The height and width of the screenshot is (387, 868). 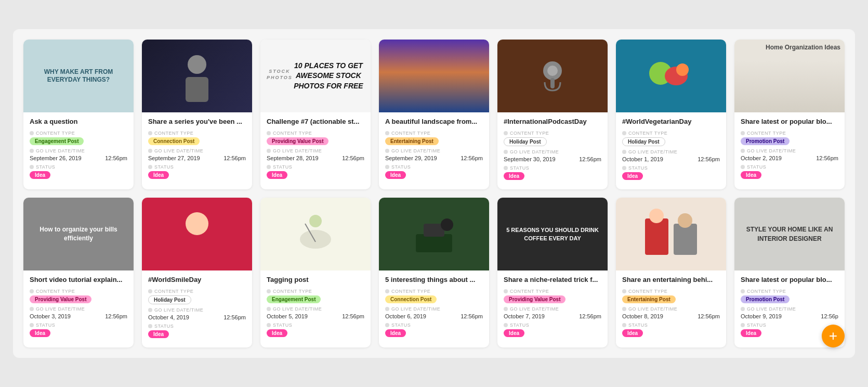 I want to click on card-title: Ask a question, so click(x=78, y=122).